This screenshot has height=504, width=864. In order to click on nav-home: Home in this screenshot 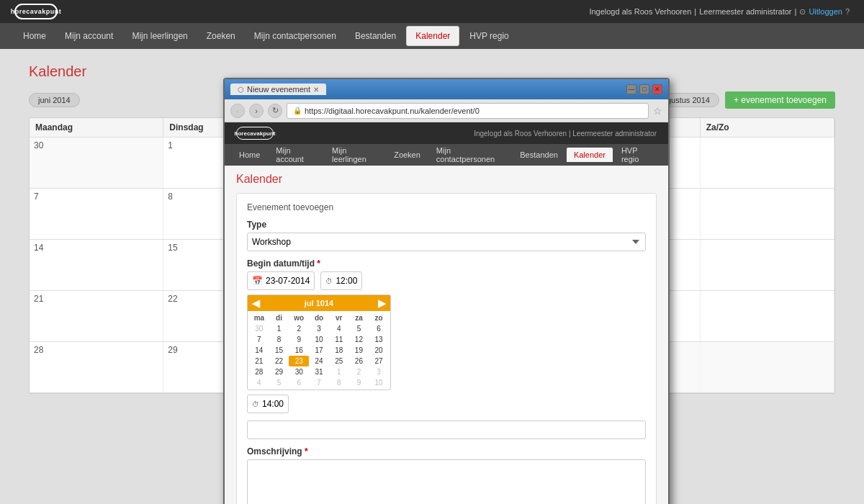, I will do `click(35, 36)`.